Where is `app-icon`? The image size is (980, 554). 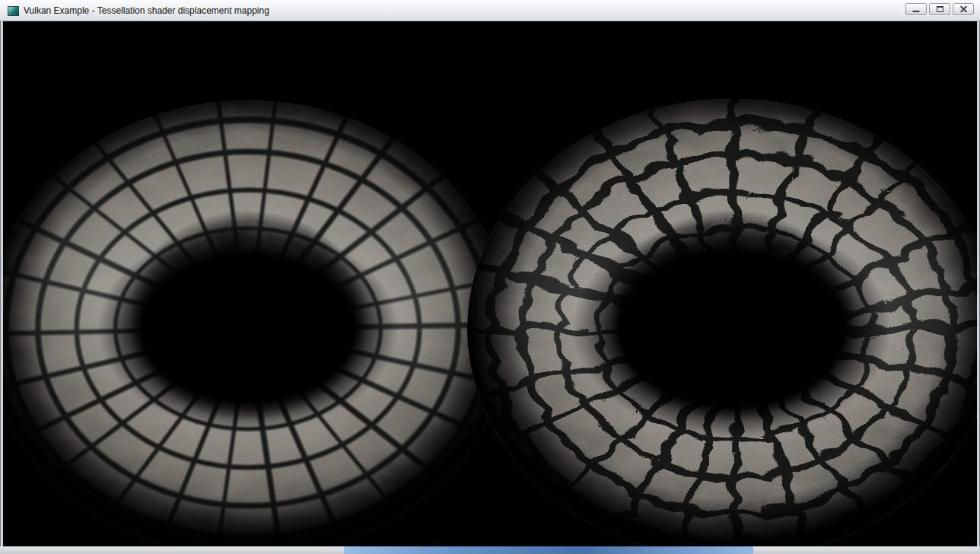
app-icon is located at coordinates (13, 11).